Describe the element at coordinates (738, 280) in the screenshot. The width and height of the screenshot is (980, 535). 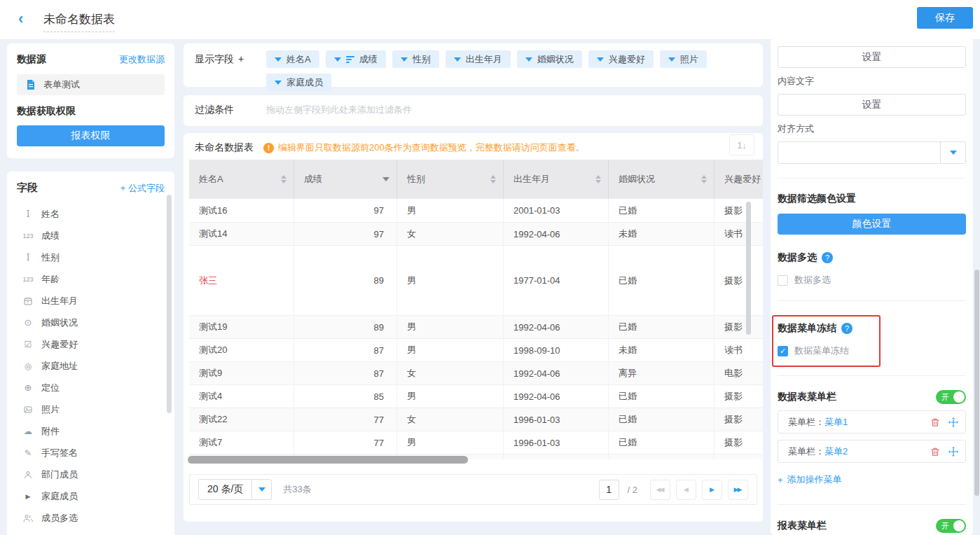
I see `table-cell: 摄影` at that location.